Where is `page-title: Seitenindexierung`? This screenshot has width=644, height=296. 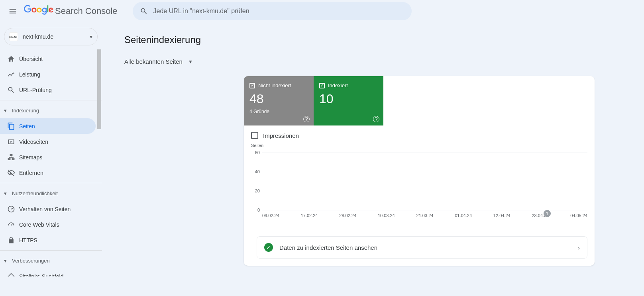 page-title: Seitenindexierung is located at coordinates (381, 42).